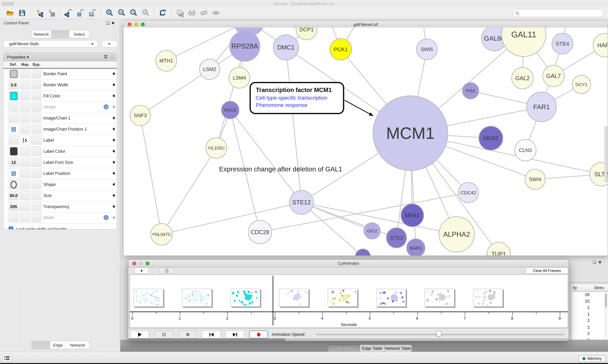 This screenshot has width=608, height=364. What do you see at coordinates (590, 314) in the screenshot?
I see `table-row: 1` at bounding box center [590, 314].